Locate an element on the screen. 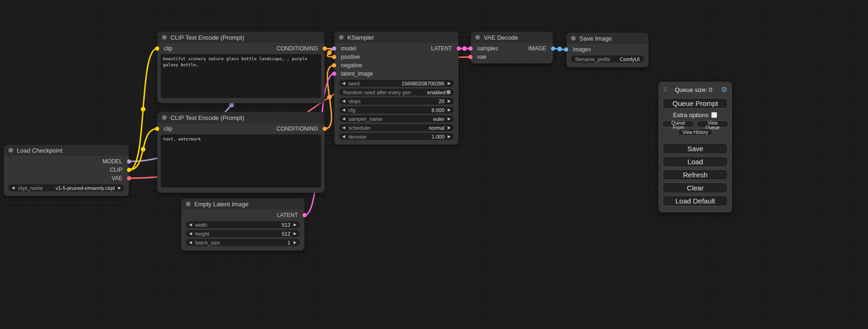 The width and height of the screenshot is (868, 329). positive-input-port is located at coordinates (334, 57).